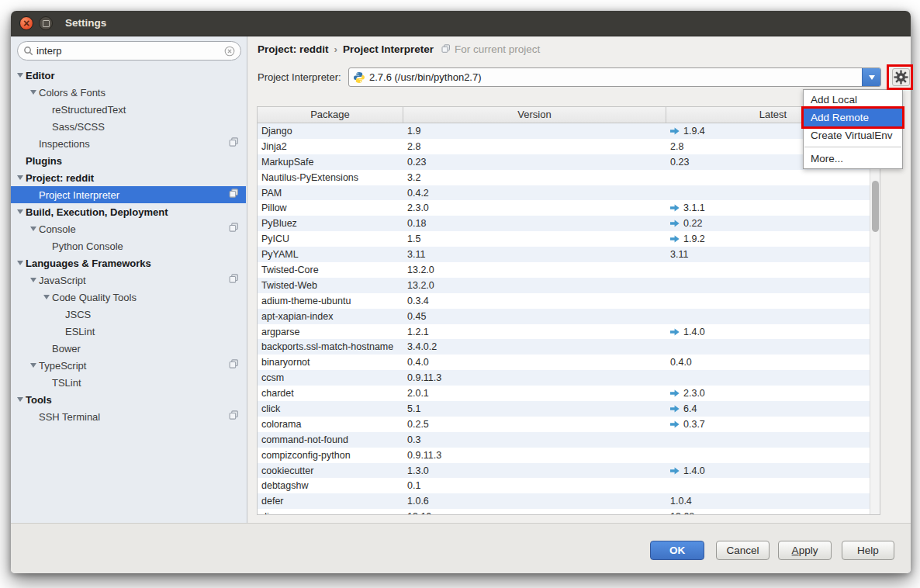 The image size is (920, 588). Describe the element at coordinates (129, 297) in the screenshot. I see `sidebar-item-code-quality-tools: Code Quality Tools` at that location.